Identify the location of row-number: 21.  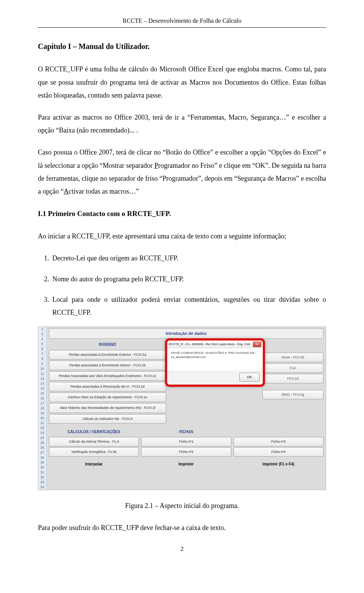
(42, 423).